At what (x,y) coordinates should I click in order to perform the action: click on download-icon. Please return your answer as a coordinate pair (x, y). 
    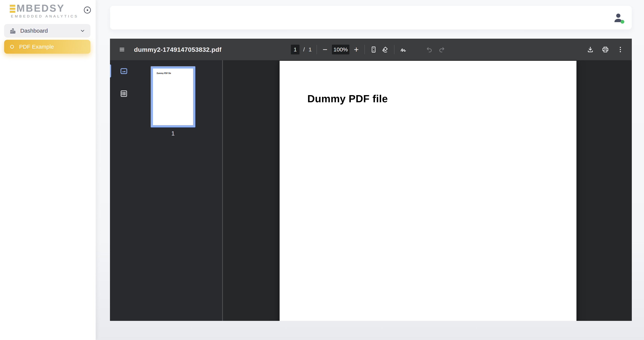
    Looking at the image, I should click on (590, 50).